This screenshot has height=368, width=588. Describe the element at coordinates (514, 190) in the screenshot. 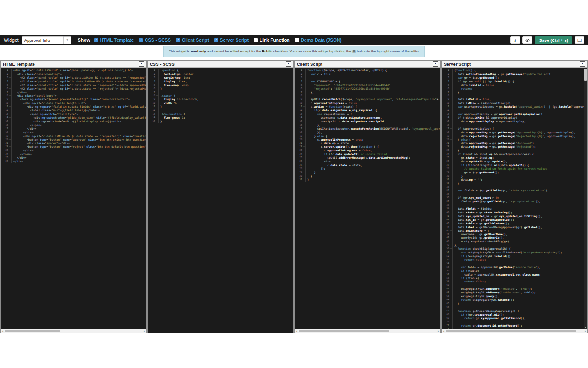

I see `code-line: 34 var fields = $sp.getFields(gr, 'state…` at that location.